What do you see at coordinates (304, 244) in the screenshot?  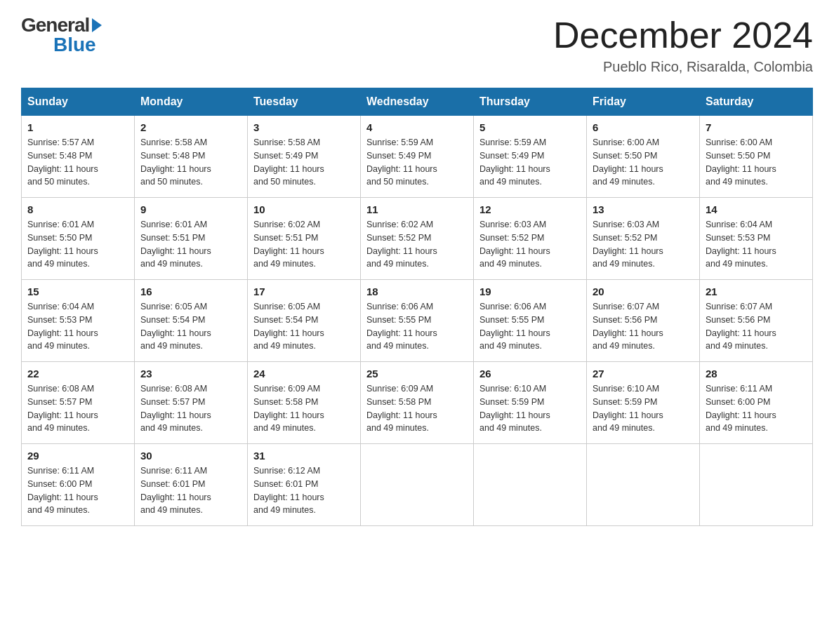 I see `day-info: Sunrise: 6:02 AMSunset: 5:51 PMDaylight:…` at bounding box center [304, 244].